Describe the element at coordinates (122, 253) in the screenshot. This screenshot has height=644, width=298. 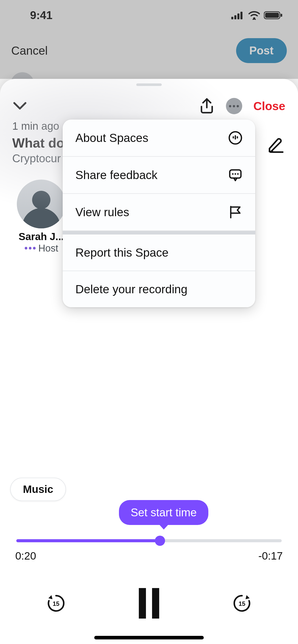
I see `menu-label: Report this Space` at that location.